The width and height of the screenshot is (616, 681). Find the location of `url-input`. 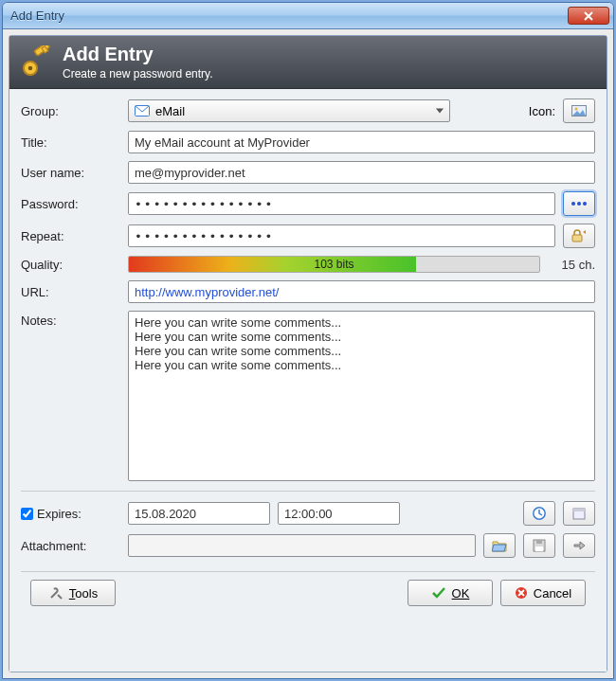

url-input is located at coordinates (362, 292).